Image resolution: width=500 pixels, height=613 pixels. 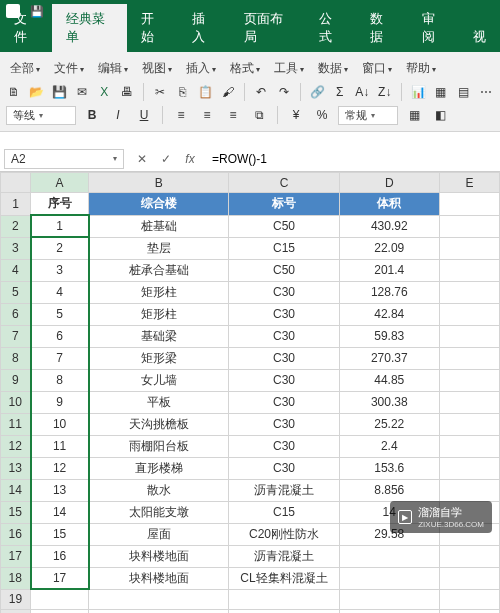 I want to click on line-style-dropdown: 等线▾, so click(x=41, y=116).